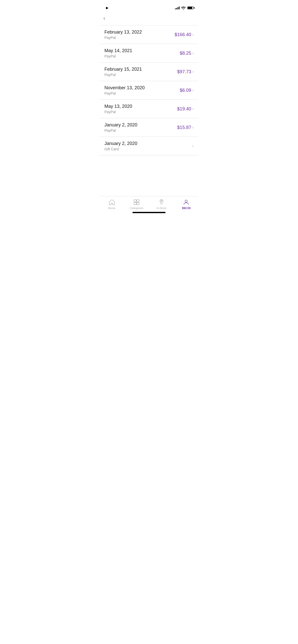 This screenshot has height=644, width=298. What do you see at coordinates (149, 128) in the screenshot?
I see `history-list-item: January 2, 2020PayPal$15.87›` at bounding box center [149, 128].